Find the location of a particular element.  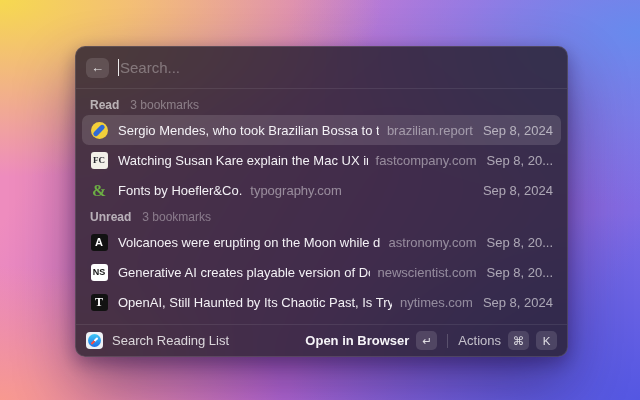

bookmark-domain: astronomy.com is located at coordinates (433, 242).